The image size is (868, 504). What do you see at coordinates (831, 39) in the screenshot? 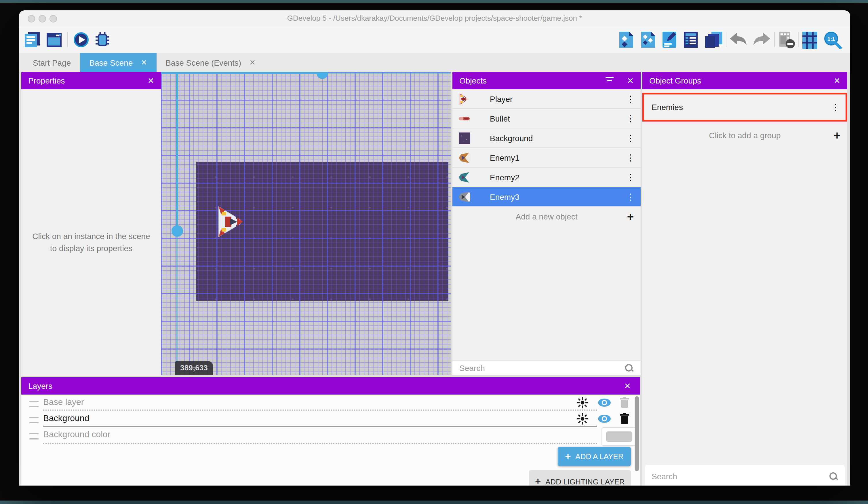
I see `zoom-ratio-label: 1:1` at bounding box center [831, 39].